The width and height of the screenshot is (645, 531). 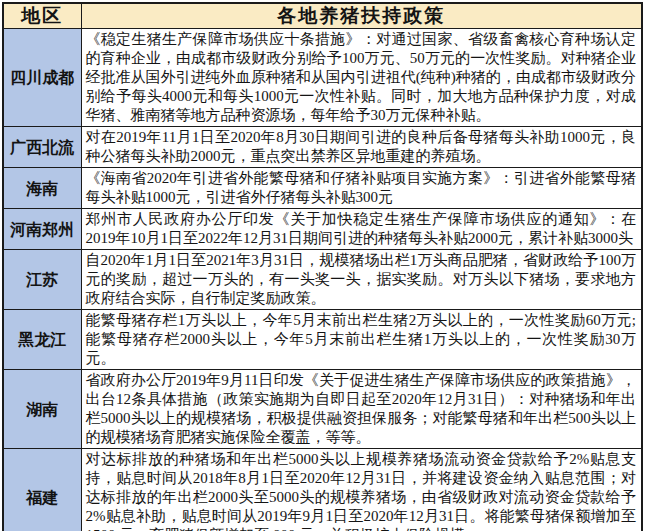 What do you see at coordinates (362, 188) in the screenshot?
I see `policy-cell: 《海南省2020年引进省外能繁母猪和仔猪补贴项目实施方案》：引进省外能繁母猪每头…` at bounding box center [362, 188].